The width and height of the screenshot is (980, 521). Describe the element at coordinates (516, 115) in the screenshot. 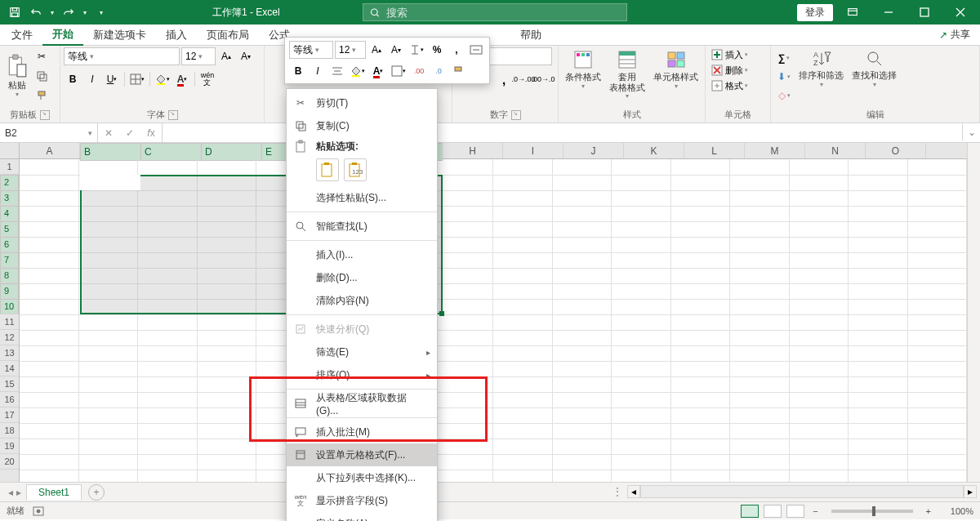

I see `number-dialog` at that location.